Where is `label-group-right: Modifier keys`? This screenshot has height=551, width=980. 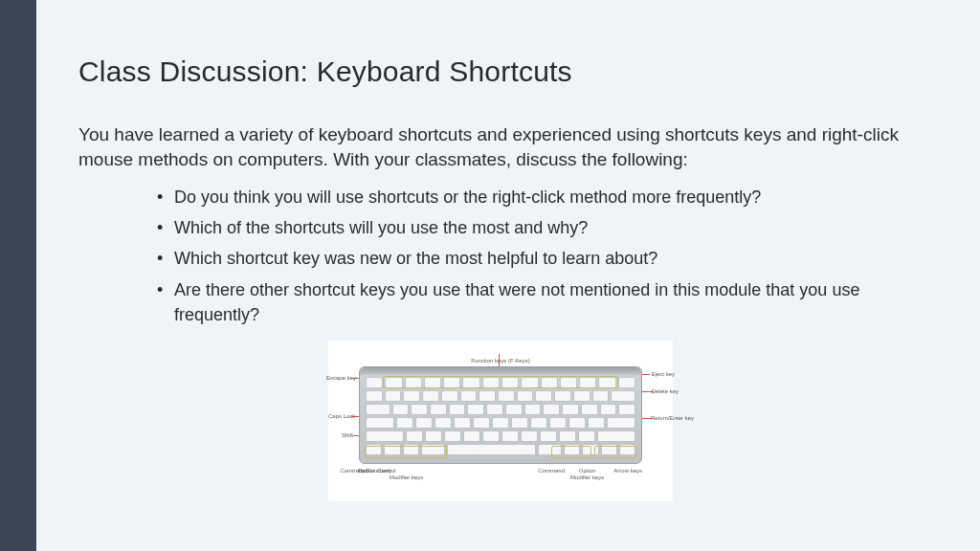 label-group-right: Modifier keys is located at coordinates (588, 477).